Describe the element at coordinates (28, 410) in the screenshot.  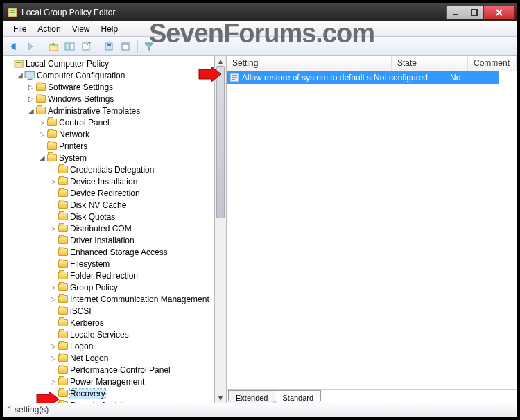
I see `status-text: 1 setting(s)` at that location.